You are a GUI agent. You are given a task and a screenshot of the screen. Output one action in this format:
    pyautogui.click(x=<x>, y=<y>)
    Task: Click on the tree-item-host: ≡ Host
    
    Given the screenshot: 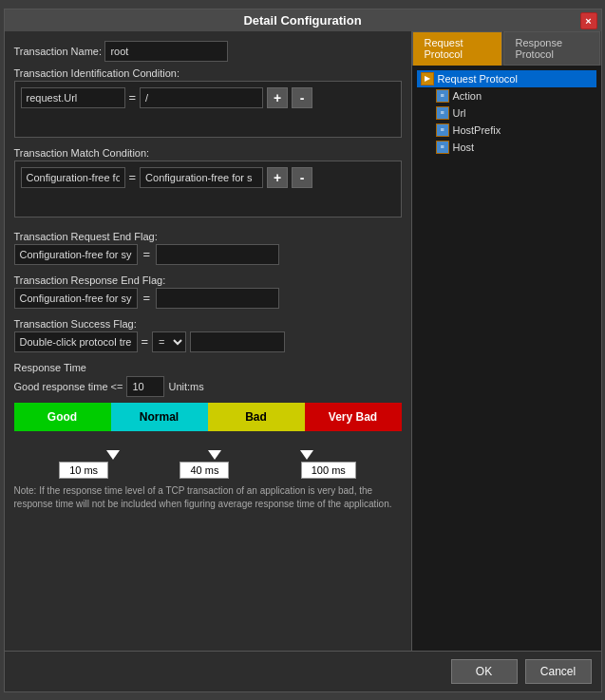 What is the action you would take?
    pyautogui.click(x=515, y=147)
    